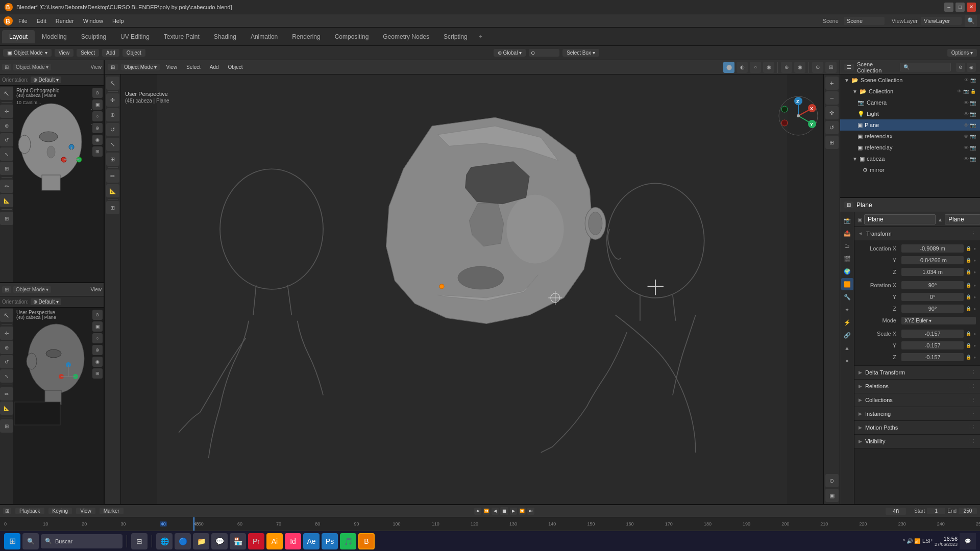  Describe the element at coordinates (140, 67) in the screenshot. I see `main-mode: Object Mode ▾` at that location.